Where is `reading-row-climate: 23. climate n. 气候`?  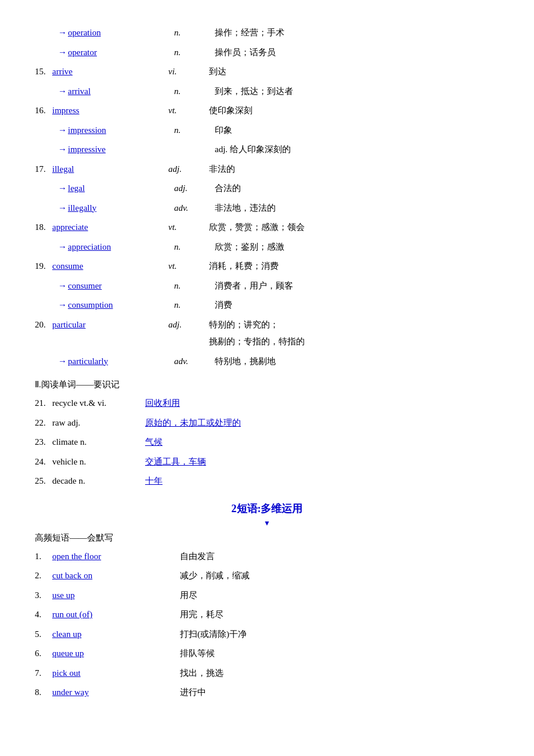
reading-row-climate: 23. climate n. 气候 is located at coordinates (267, 442).